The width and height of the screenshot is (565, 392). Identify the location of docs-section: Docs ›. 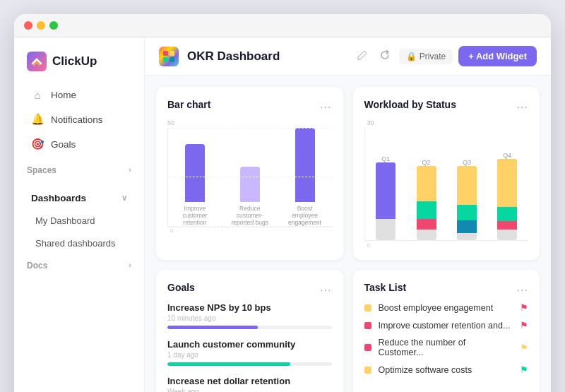
(79, 264).